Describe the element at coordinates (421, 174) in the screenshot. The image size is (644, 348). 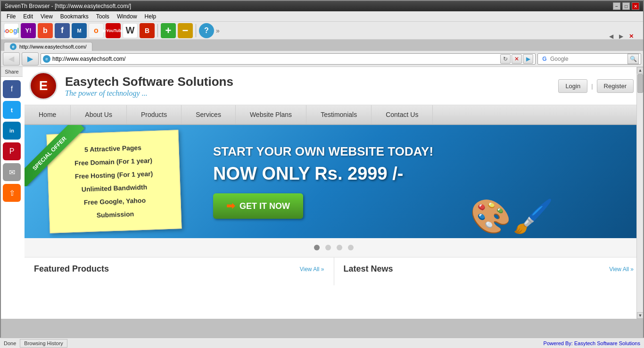
I see `banner-price: NOW ONLY Rs. 2999 /-` at that location.